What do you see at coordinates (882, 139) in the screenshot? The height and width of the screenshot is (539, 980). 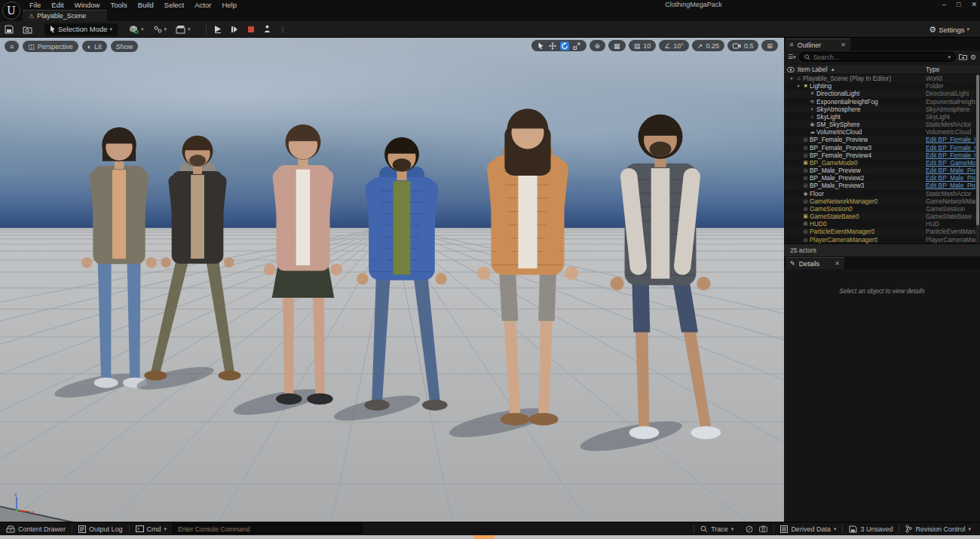 I see `outliner-row: ◎BP_Female_PreviewEdit BP_Female_Prev` at bounding box center [882, 139].